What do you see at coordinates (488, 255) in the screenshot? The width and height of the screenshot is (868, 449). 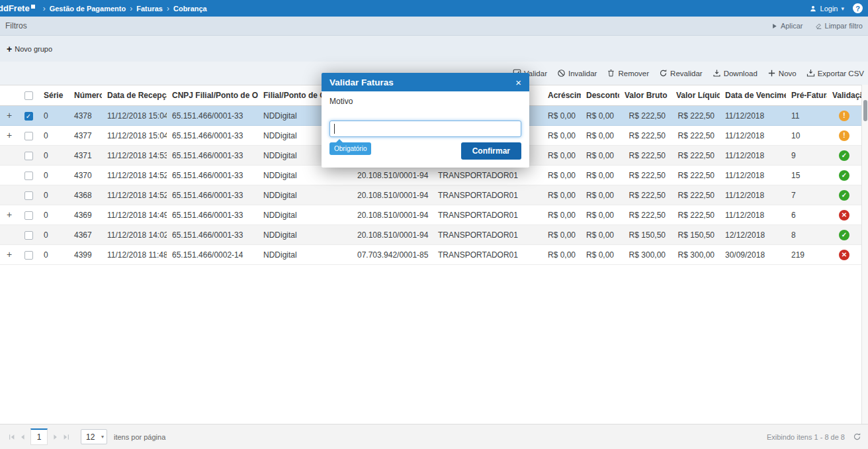 I see `cell-transportador: TRANSPORTADOR01` at bounding box center [488, 255].